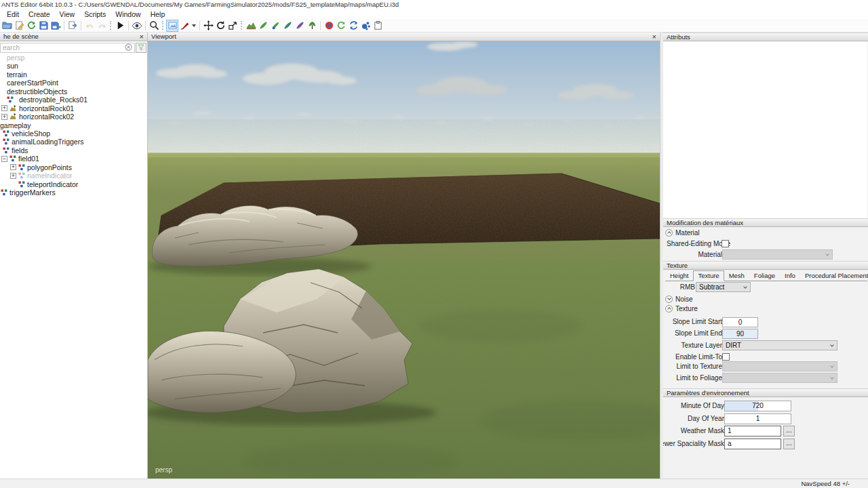 This screenshot has height=488, width=868. Describe the element at coordinates (127, 14) in the screenshot. I see `menu-window: Window` at that location.